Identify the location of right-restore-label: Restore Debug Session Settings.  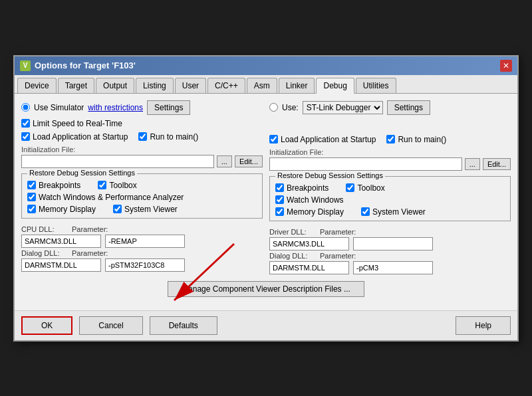
(330, 175).